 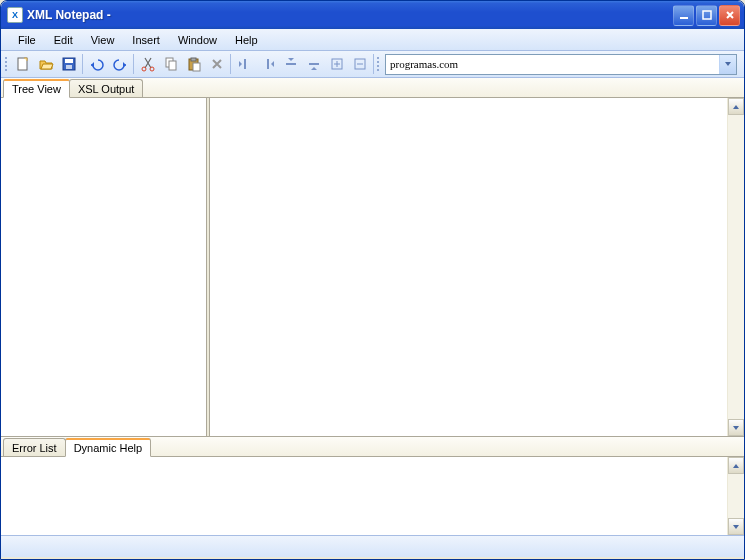 I want to click on address-combo, so click(x=561, y=64).